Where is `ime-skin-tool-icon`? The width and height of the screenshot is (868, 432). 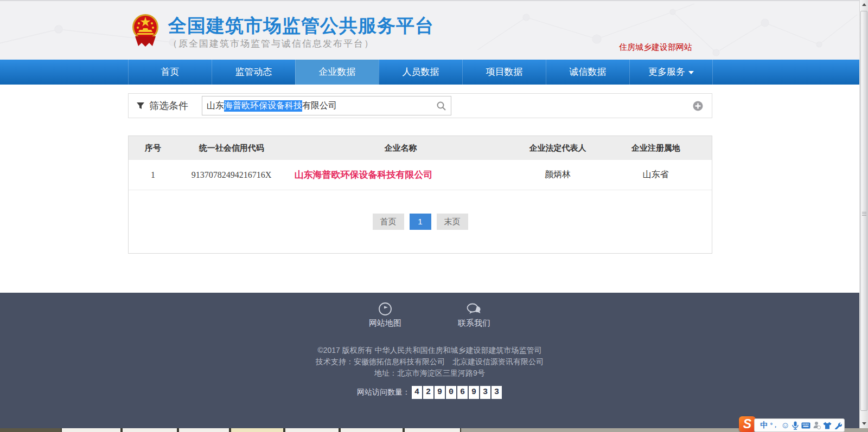 ime-skin-tool-icon is located at coordinates (817, 425).